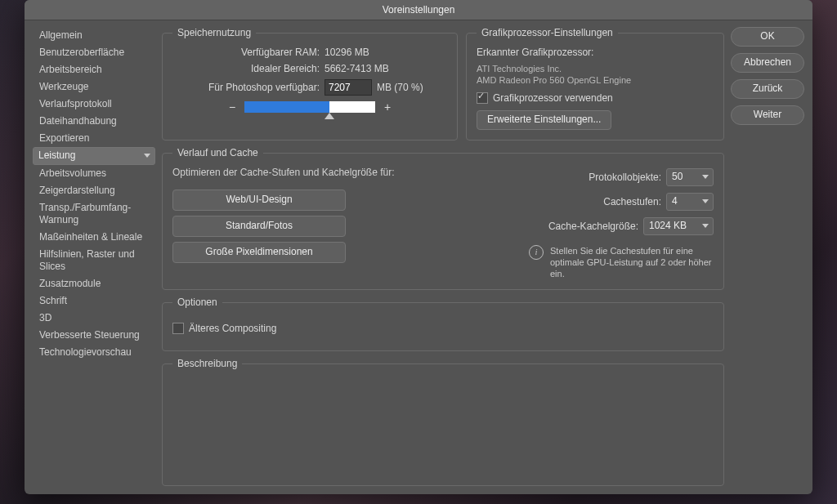 Image resolution: width=837 pixels, height=504 pixels. I want to click on sidebar-item-arbeitsvolumes: Arbeitsvolumes, so click(94, 173).